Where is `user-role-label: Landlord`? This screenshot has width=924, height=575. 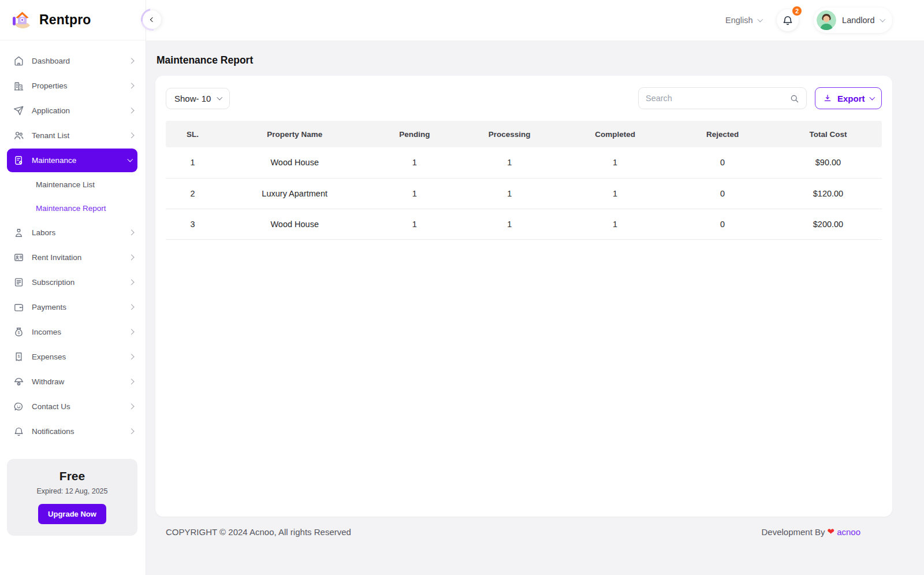 user-role-label: Landlord is located at coordinates (858, 20).